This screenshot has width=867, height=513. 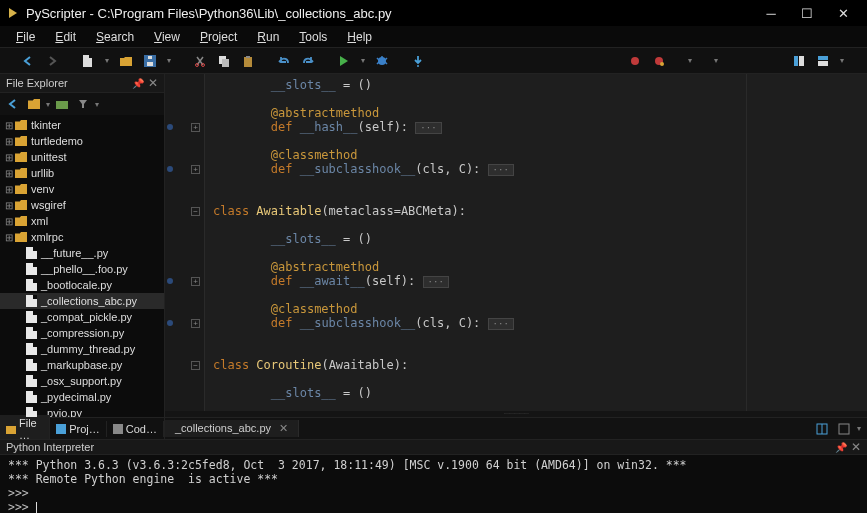 I want to click on file-_compat_pickle-py: _compat_pickle.py, so click(x=82, y=317).